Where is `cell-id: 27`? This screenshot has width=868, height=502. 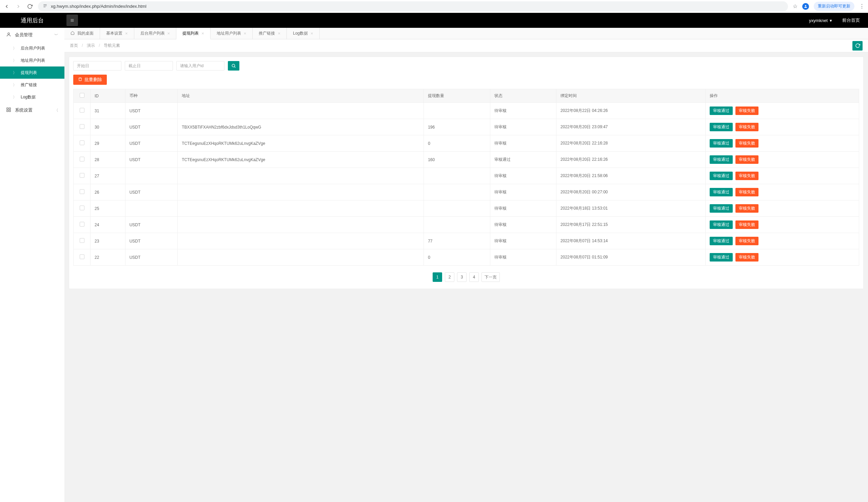
cell-id: 27 is located at coordinates (108, 176).